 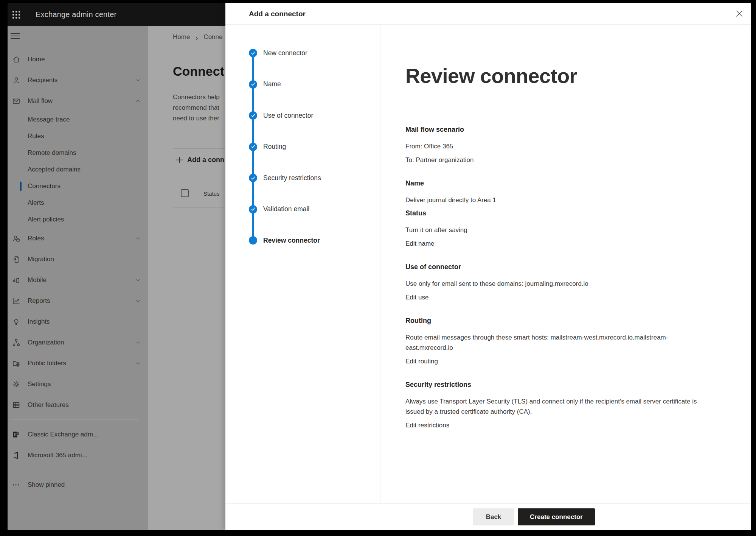 What do you see at coordinates (285, 210) in the screenshot?
I see `step-validation-email: Validation email` at bounding box center [285, 210].